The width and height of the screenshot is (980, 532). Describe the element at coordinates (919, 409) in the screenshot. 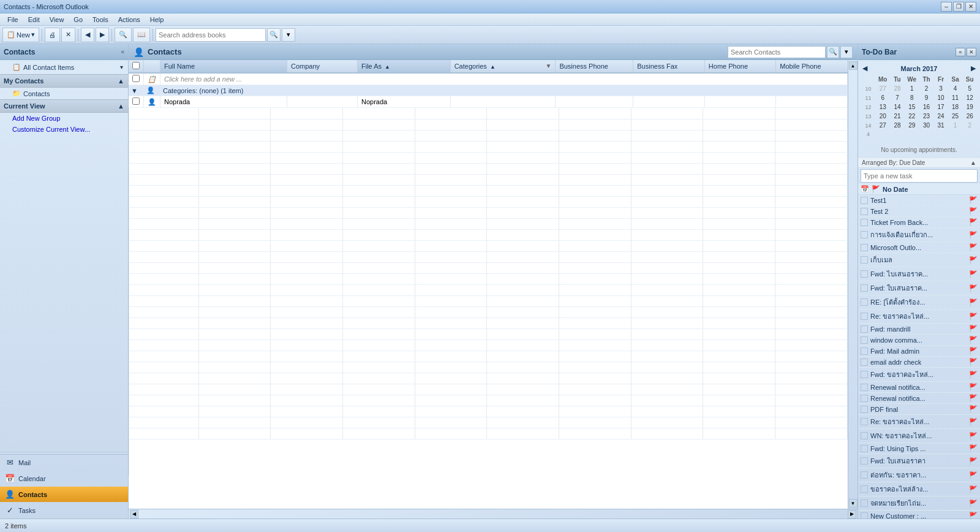

I see `task-item: PDF final🚩` at that location.